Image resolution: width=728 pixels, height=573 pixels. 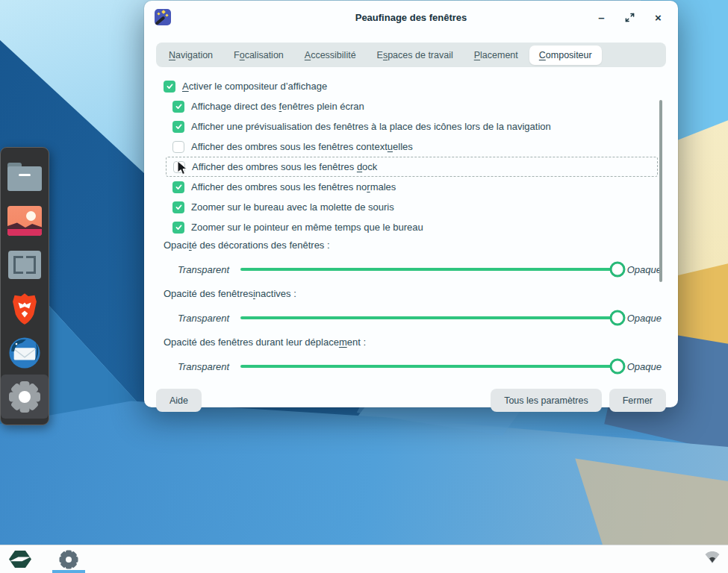 What do you see at coordinates (411, 245) in the screenshot?
I see `slider-title: Opacité des décorations des fenêtres :` at bounding box center [411, 245].